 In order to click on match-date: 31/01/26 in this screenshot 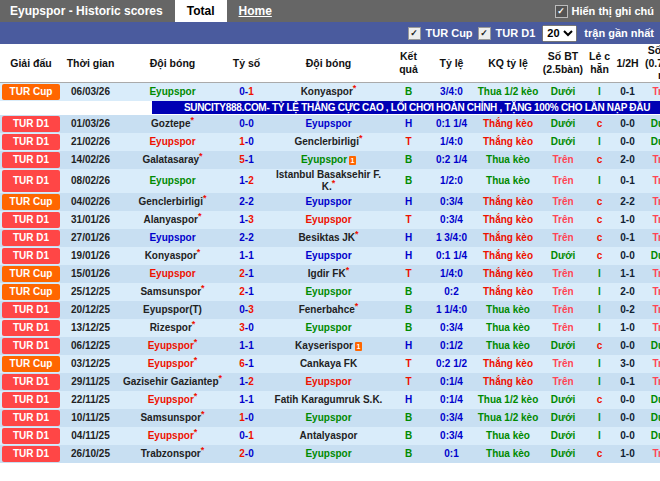, I will do `click(90, 220)`.